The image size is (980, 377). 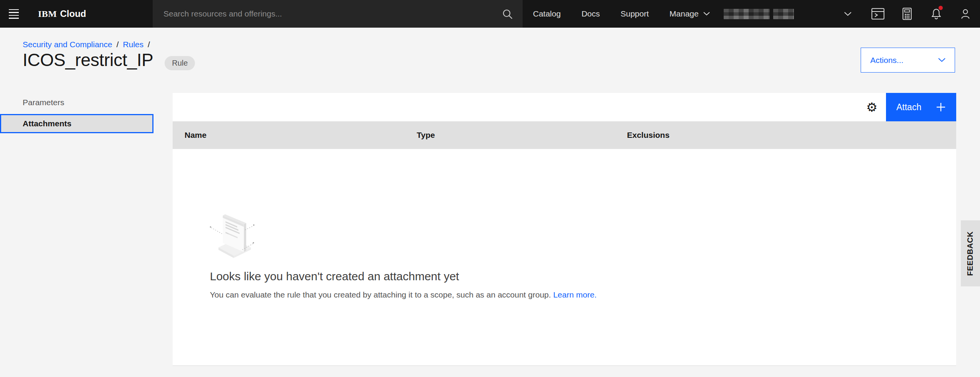 What do you see at coordinates (922, 14) in the screenshot?
I see `header-action-icons` at bounding box center [922, 14].